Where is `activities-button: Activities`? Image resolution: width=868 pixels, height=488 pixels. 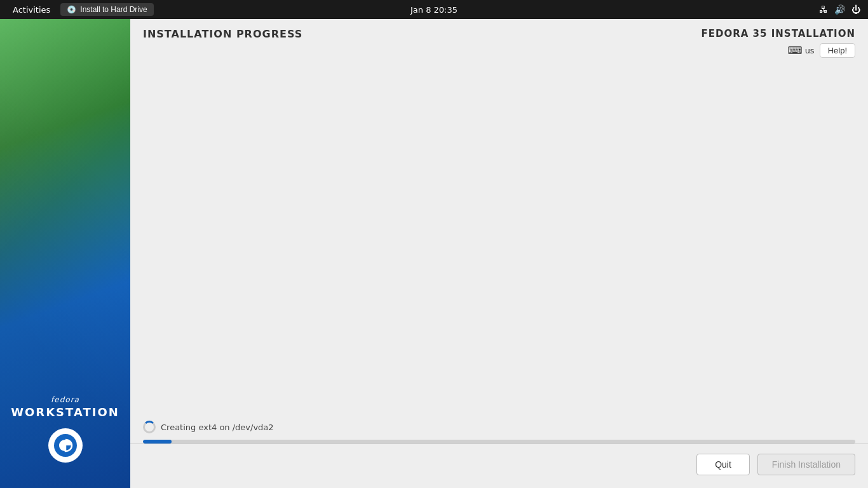
activities-button: Activities is located at coordinates (32, 10).